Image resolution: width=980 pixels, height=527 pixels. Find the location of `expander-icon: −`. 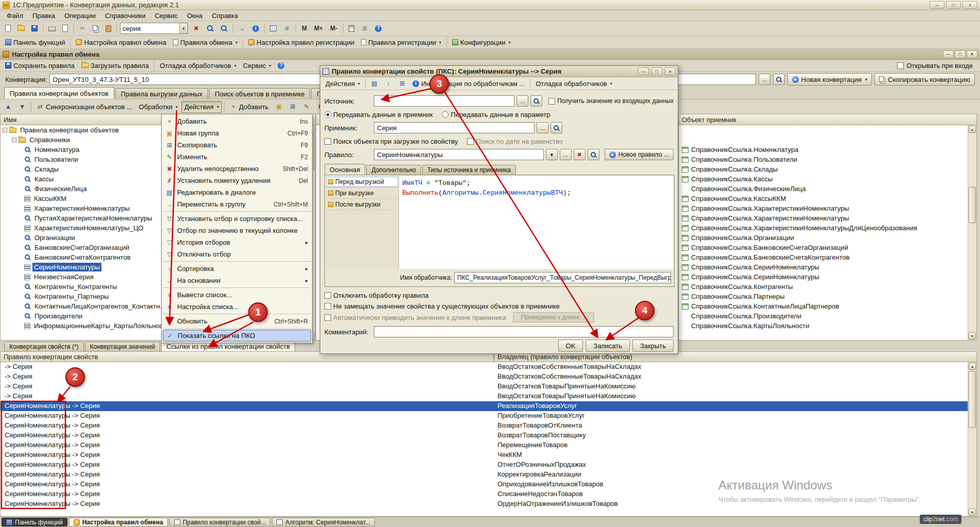

expander-icon: − is located at coordinates (5, 130).